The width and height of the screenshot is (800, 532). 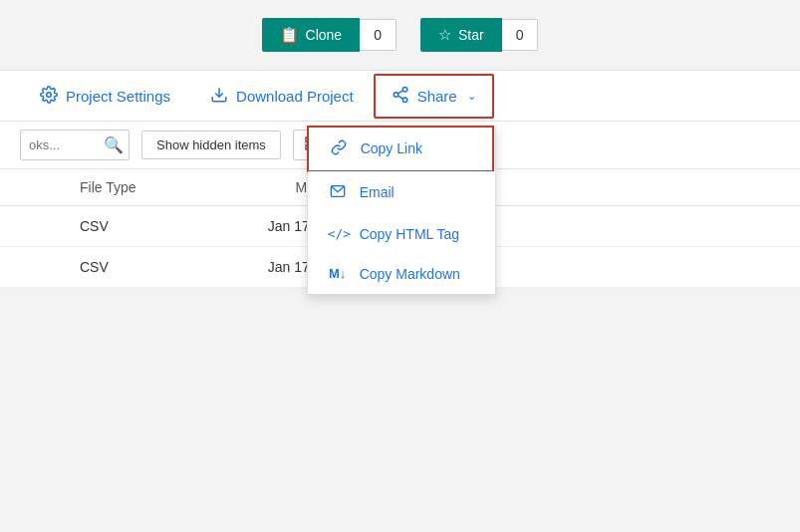 I want to click on copy-link-button: Copy Link, so click(x=400, y=149).